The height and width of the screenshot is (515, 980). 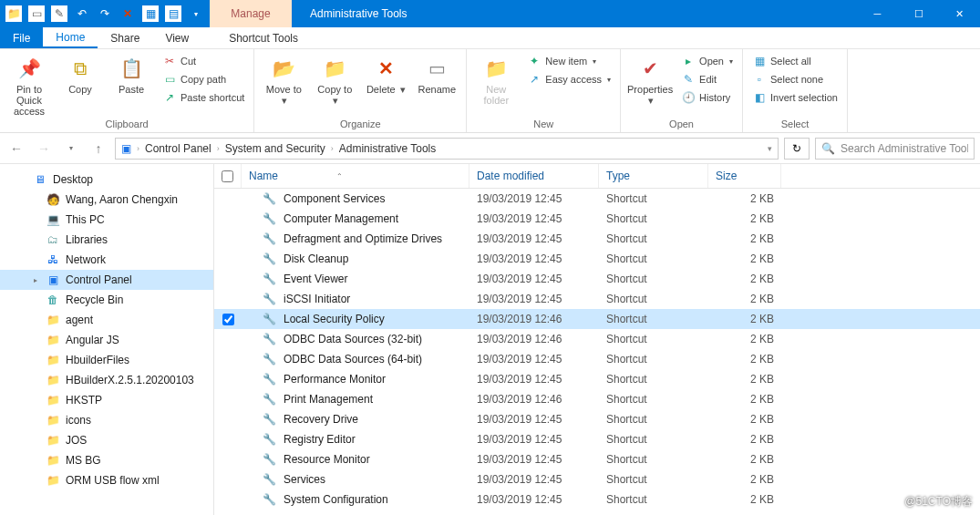 What do you see at coordinates (597, 219) in the screenshot?
I see `file-row: 🔧Computer Management19/03/2019 12:45Shor…` at bounding box center [597, 219].